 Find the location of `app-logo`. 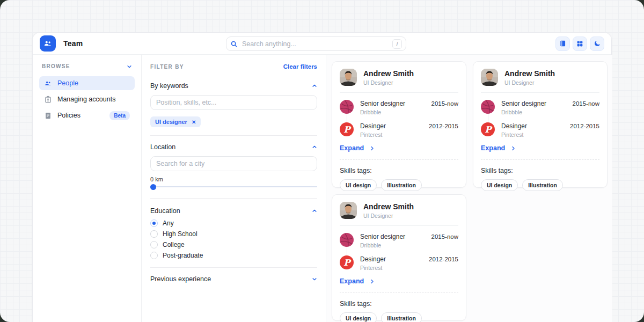

app-logo is located at coordinates (48, 43).